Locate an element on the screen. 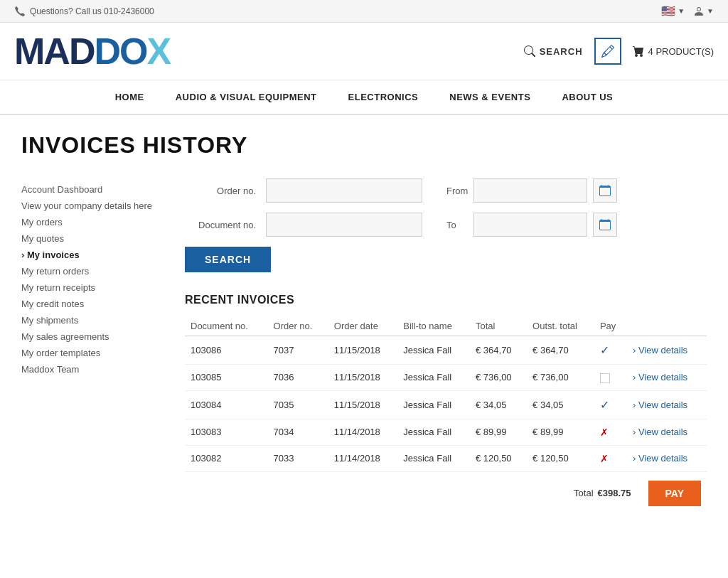 This screenshot has height=578, width=728. phone-text: Questions? Call us 010-2436000 is located at coordinates (92, 11).